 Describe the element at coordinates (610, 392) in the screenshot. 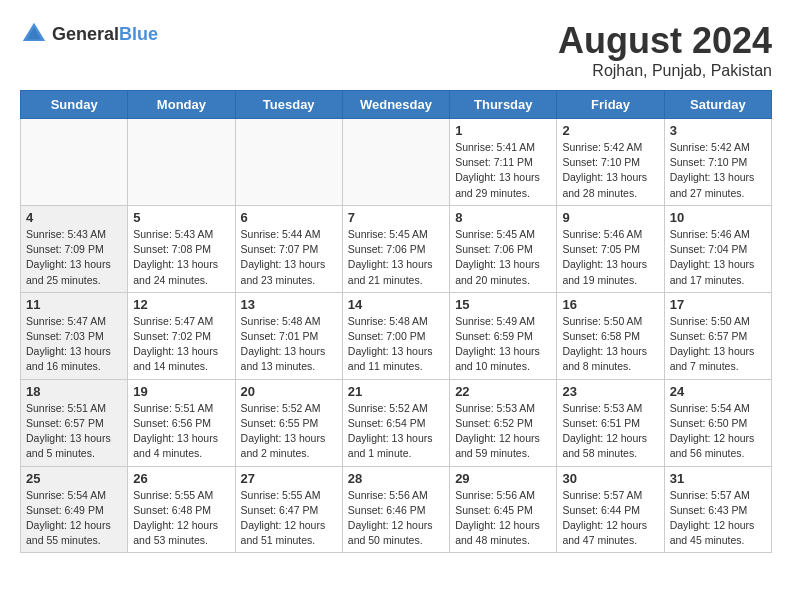

I see `day-number: 23` at that location.